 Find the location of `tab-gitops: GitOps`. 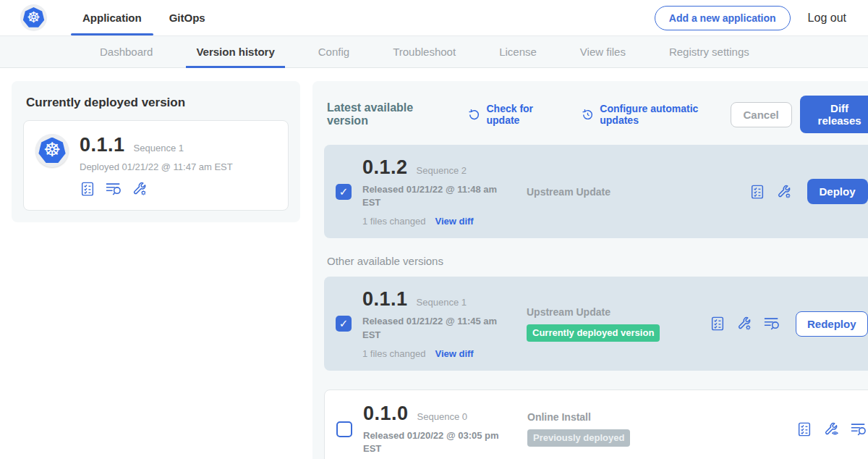

tab-gitops: GitOps is located at coordinates (187, 17).